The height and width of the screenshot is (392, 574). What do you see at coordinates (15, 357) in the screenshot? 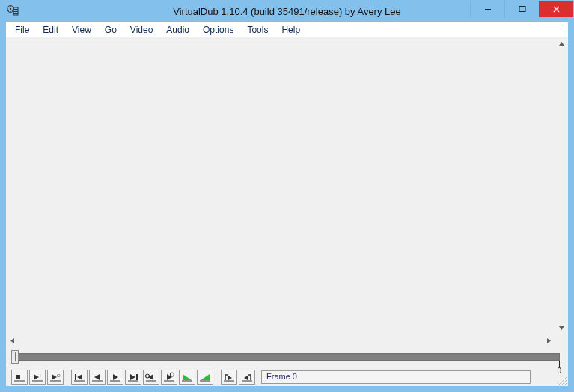
I see `seek-thumb` at bounding box center [15, 357].